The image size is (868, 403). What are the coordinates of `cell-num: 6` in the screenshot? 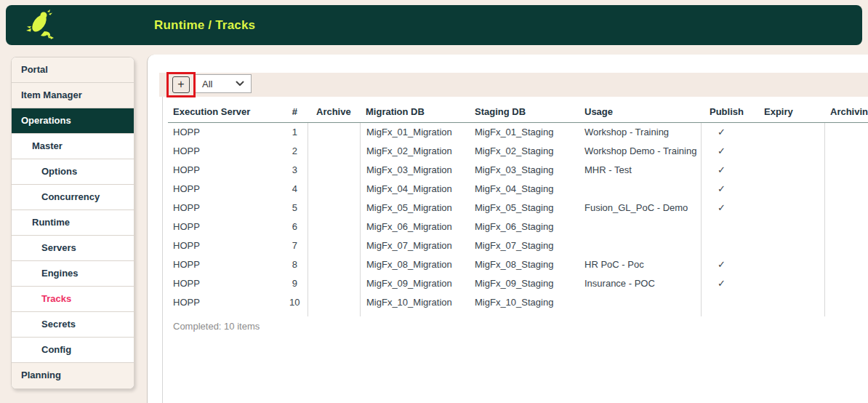 It's located at (298, 227).